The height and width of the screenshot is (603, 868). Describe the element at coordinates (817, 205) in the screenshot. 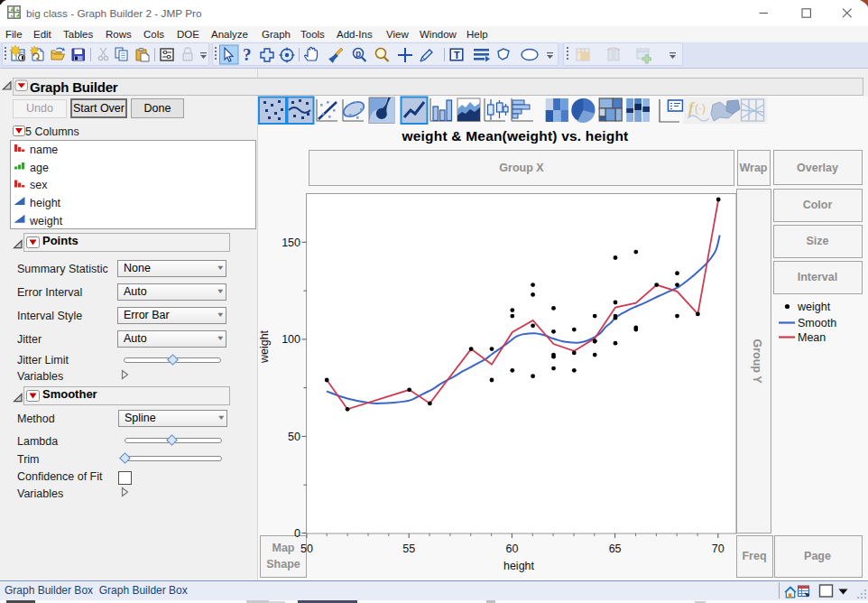

I see `svg-text: Color` at that location.